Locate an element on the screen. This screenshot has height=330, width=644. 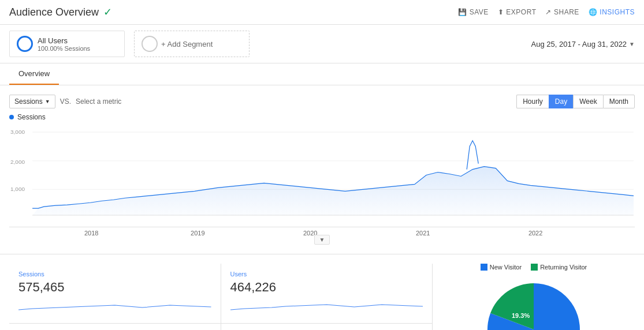
metric-users: Users 464,226 is located at coordinates (327, 294).